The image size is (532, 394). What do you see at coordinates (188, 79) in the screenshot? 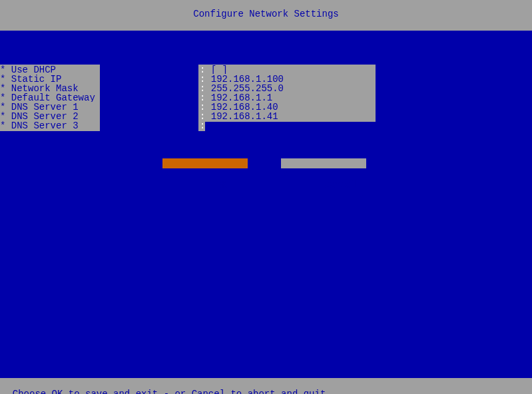
I see `field-static-ip: * Static IP : 192.168.1.100` at bounding box center [188, 79].